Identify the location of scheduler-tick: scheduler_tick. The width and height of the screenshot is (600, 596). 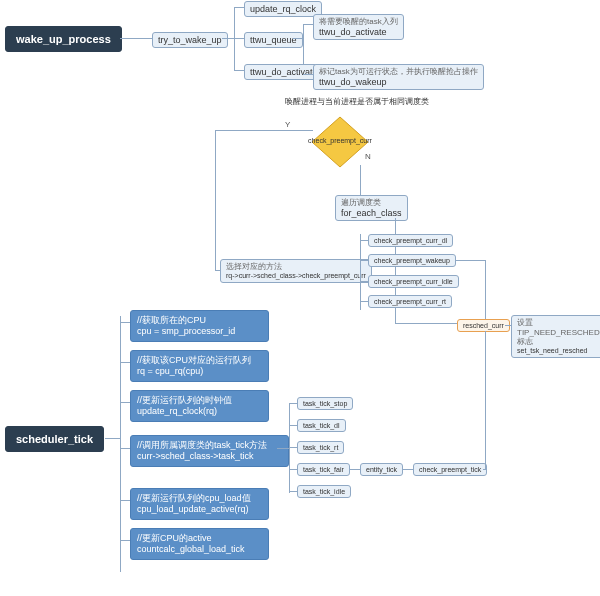
(54, 439).